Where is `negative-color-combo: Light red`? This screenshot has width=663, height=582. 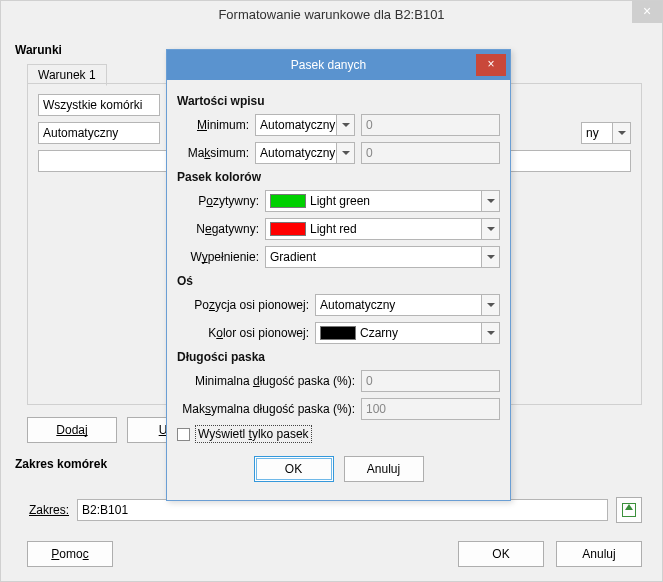 negative-color-combo: Light red is located at coordinates (382, 229).